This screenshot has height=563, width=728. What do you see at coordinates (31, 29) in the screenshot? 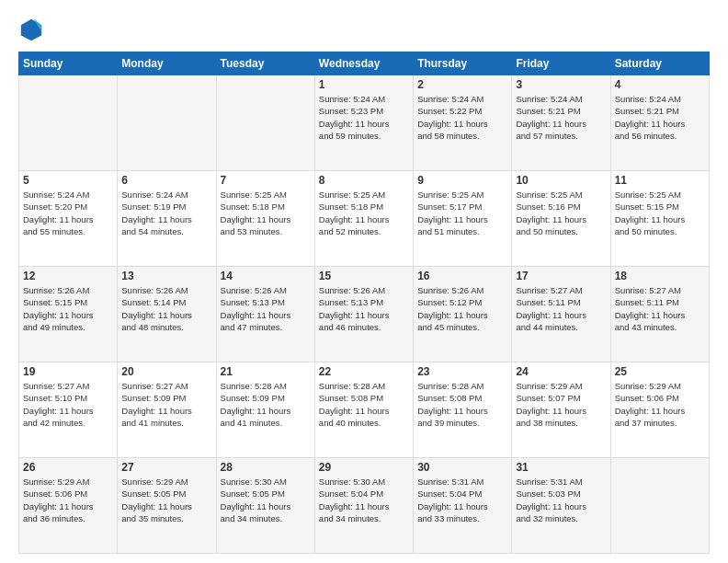
I see `logo-icon` at bounding box center [31, 29].